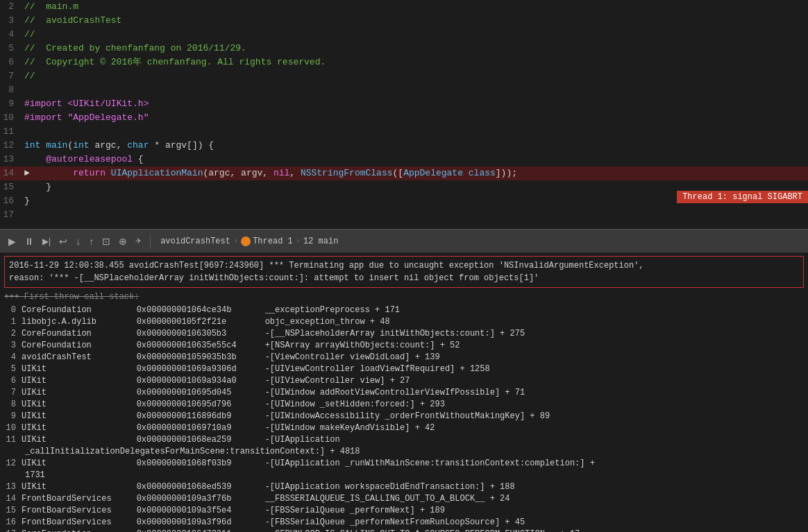 This screenshot has width=808, height=532. What do you see at coordinates (404, 358) in the screenshot?
I see `stack-frame-4: 4 avoidCrashTest 0x000000001059035b3b -[…` at bounding box center [404, 358].